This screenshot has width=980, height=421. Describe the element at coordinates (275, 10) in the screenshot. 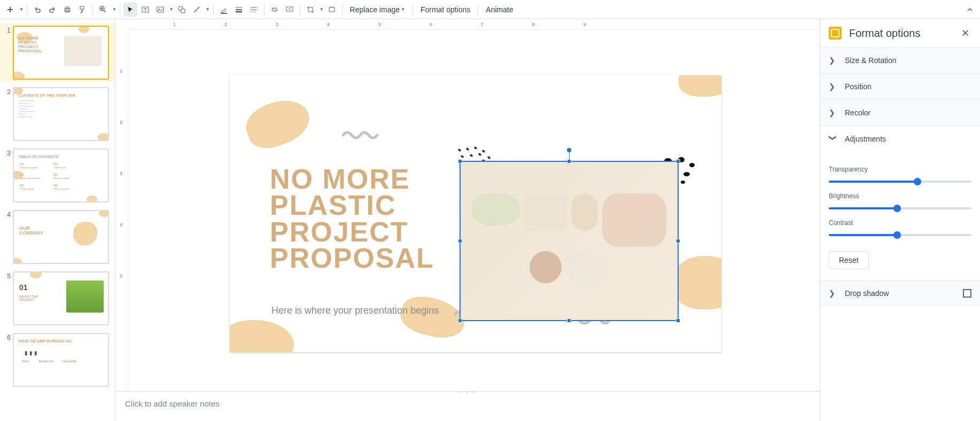

I see `link-button` at that location.